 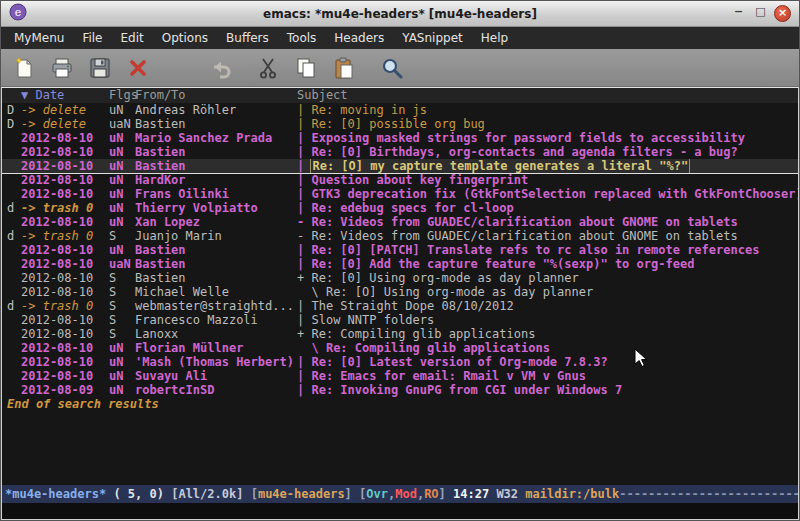 I want to click on menu-file: File, so click(x=92, y=38).